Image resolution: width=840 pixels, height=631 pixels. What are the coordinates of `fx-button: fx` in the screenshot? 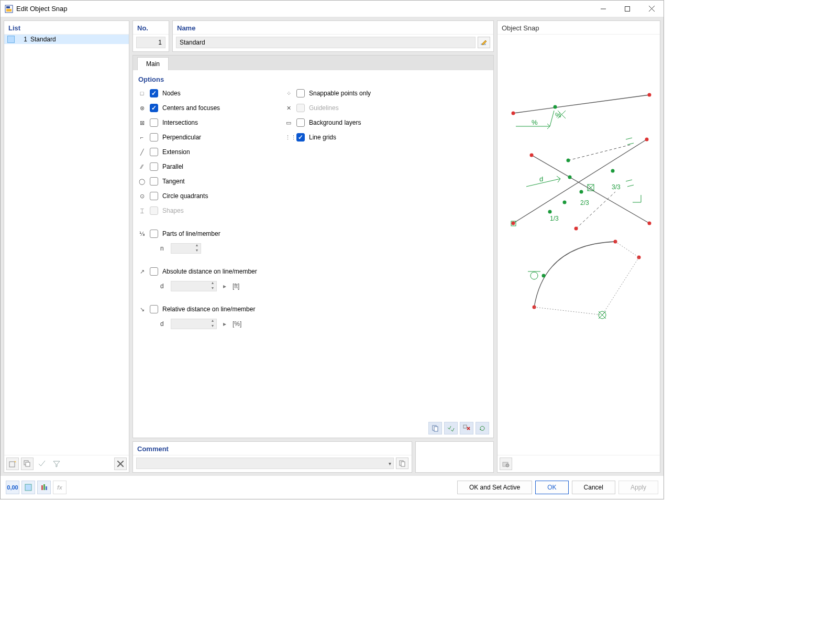 It's located at (60, 487).